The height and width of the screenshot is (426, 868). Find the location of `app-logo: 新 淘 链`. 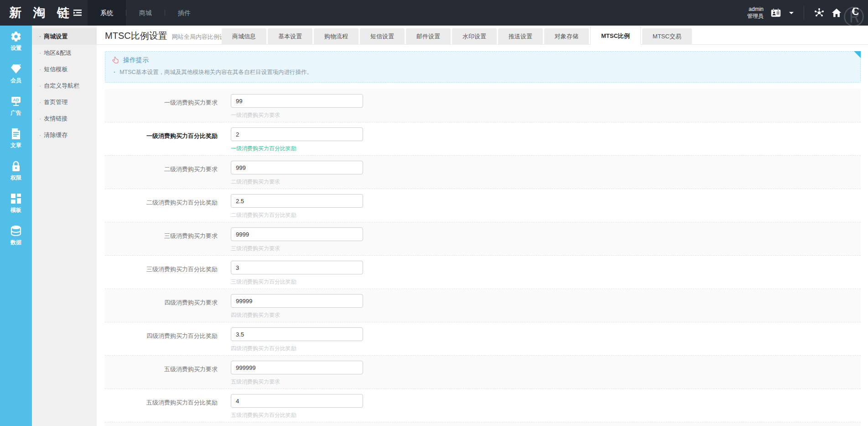

app-logo: 新 淘 链 is located at coordinates (34, 13).